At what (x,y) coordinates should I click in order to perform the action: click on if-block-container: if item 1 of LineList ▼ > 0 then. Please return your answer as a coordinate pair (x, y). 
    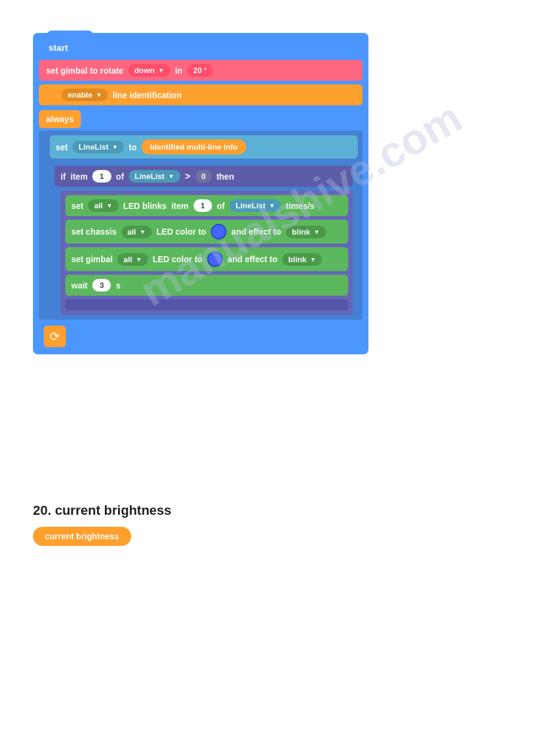
    Looking at the image, I should click on (204, 238).